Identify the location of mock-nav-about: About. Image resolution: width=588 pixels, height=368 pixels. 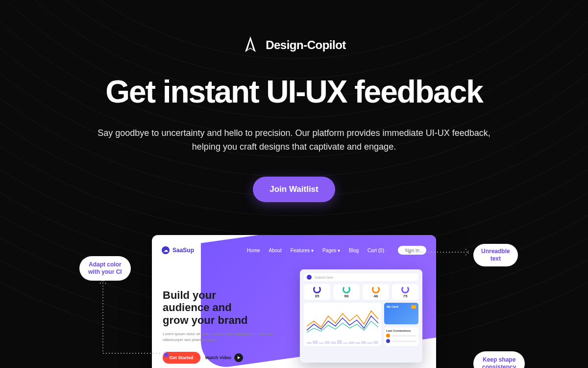
(275, 250).